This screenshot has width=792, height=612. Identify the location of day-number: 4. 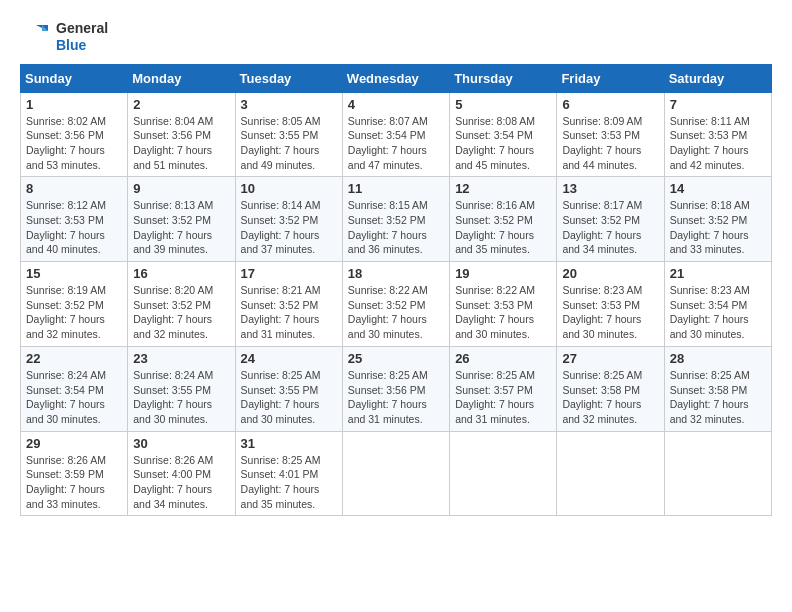
(396, 104).